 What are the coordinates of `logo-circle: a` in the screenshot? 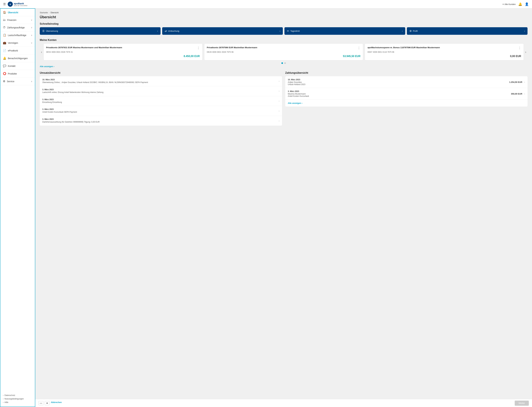 It's located at (10, 4).